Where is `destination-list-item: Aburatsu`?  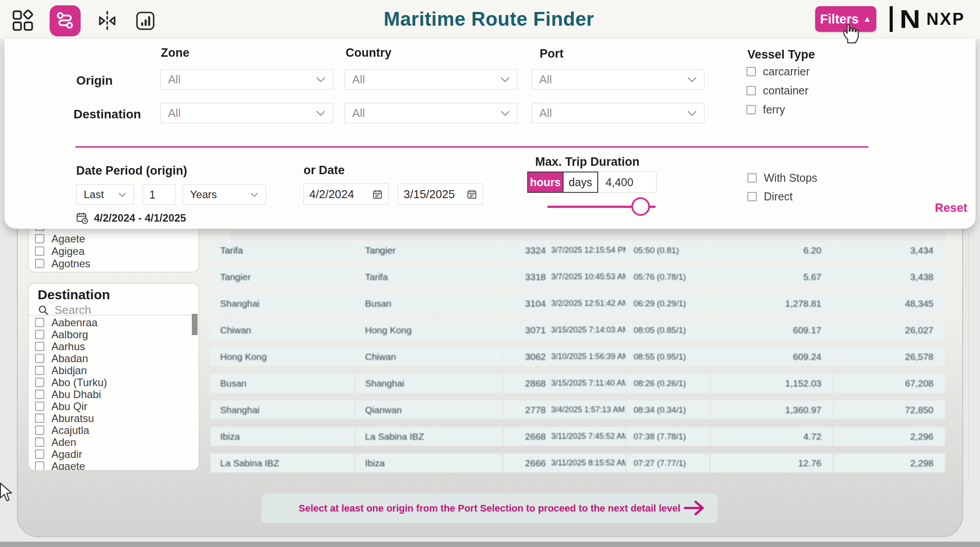
destination-list-item: Aburatsu is located at coordinates (71, 418).